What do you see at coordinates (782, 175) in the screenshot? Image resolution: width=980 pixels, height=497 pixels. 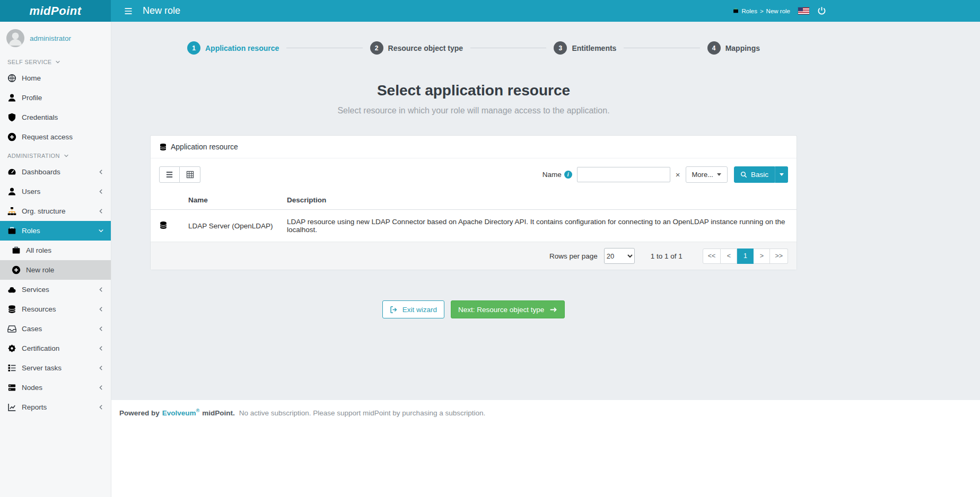 I see `search-mode-dropdown` at bounding box center [782, 175].